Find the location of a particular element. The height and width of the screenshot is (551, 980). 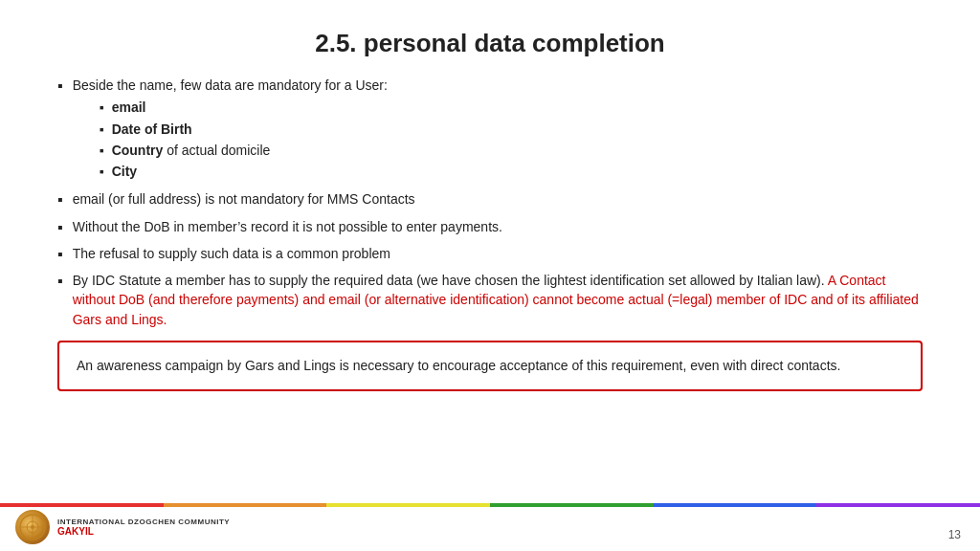

bar-purple is located at coordinates (898, 505).